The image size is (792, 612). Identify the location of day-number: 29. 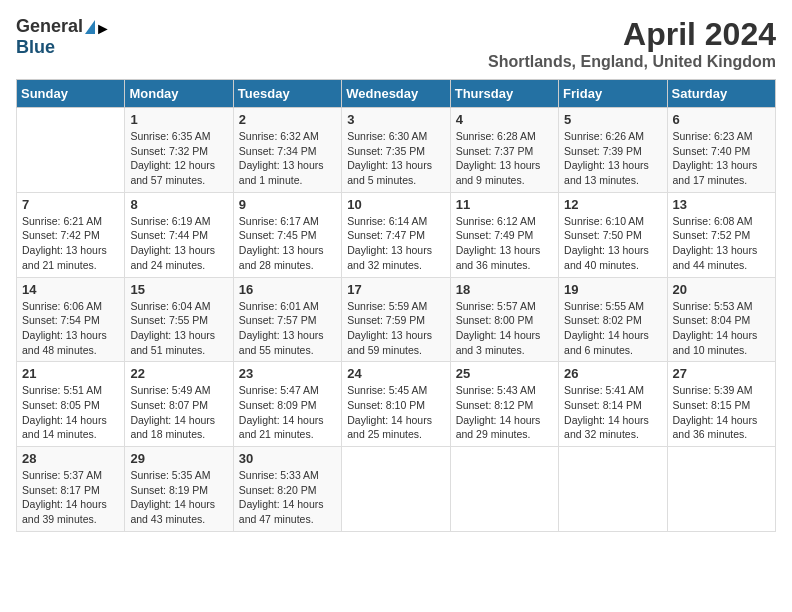
(178, 458).